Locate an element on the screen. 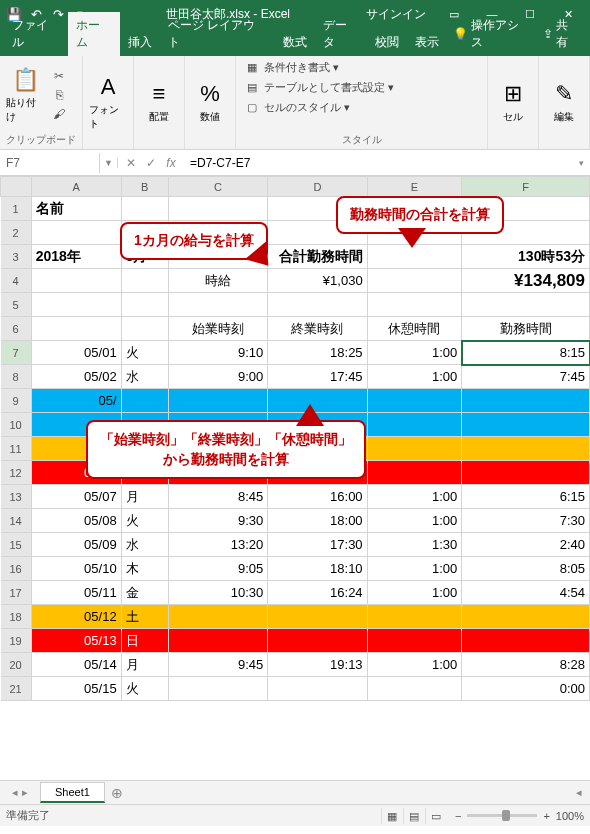 This screenshot has height=834, width=590. cells-group-button: ⊞セル is located at coordinates (513, 102).